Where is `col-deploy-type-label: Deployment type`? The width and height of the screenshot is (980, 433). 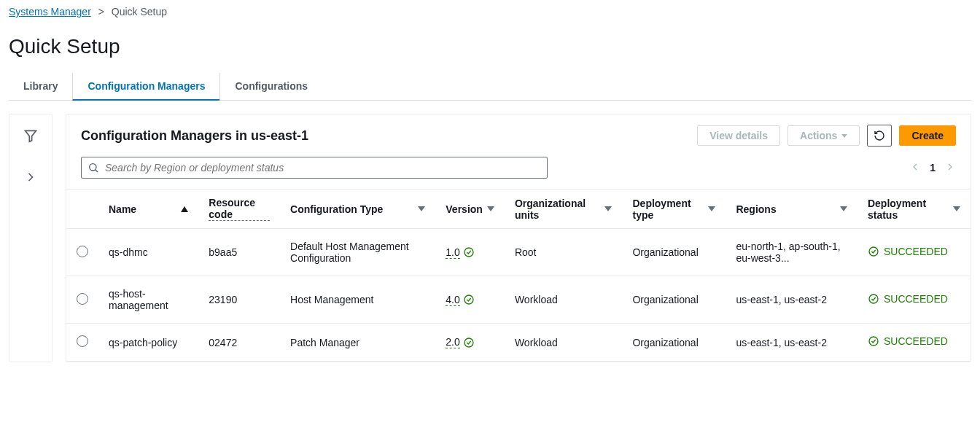 col-deploy-type-label: Deployment type is located at coordinates (668, 209).